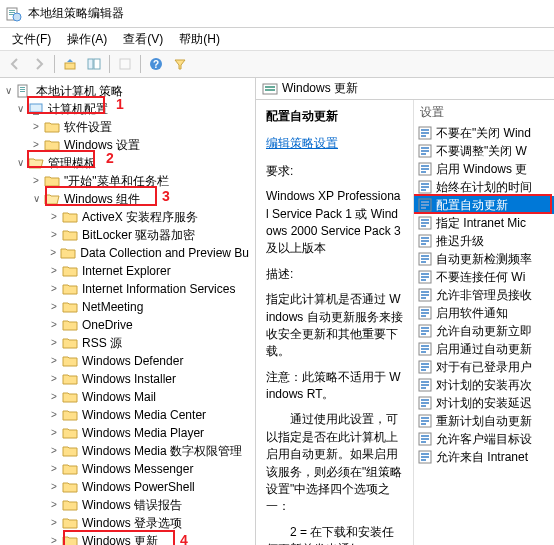 This screenshot has width=554, height=545. Describe the element at coordinates (128, 433) in the screenshot. I see `tree-item-12: >Windows Media Player` at that location.